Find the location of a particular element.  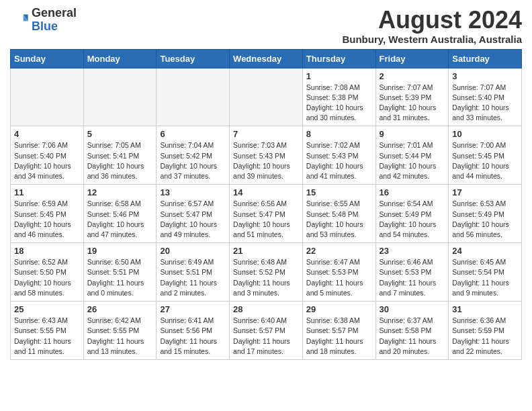

day-number: 12 is located at coordinates (120, 192).